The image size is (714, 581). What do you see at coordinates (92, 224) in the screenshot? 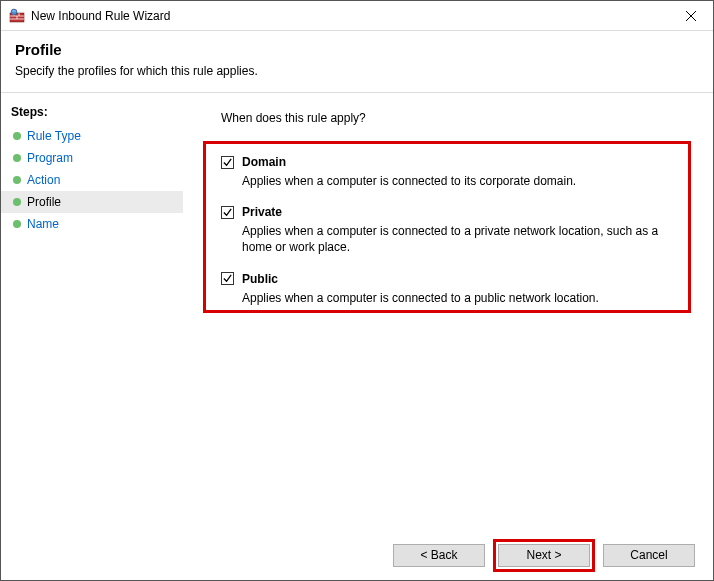
I see `step-name: Name` at bounding box center [92, 224].